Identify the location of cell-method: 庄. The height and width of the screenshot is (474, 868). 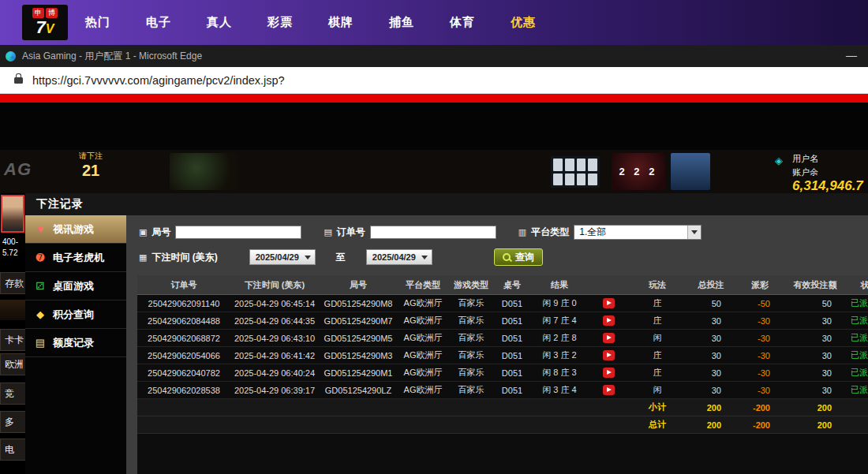
(657, 356).